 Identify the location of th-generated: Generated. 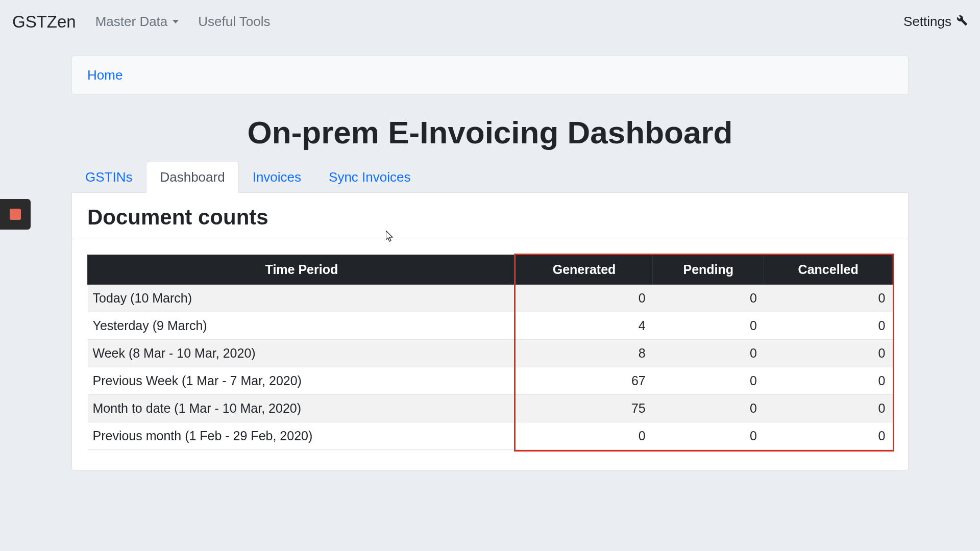
(584, 270).